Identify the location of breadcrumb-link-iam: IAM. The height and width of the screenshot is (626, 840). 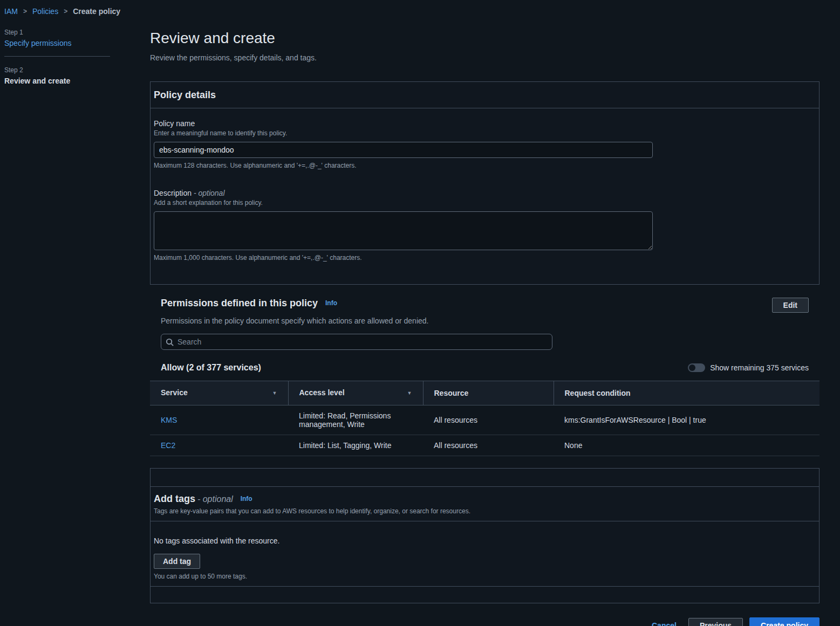
(11, 11).